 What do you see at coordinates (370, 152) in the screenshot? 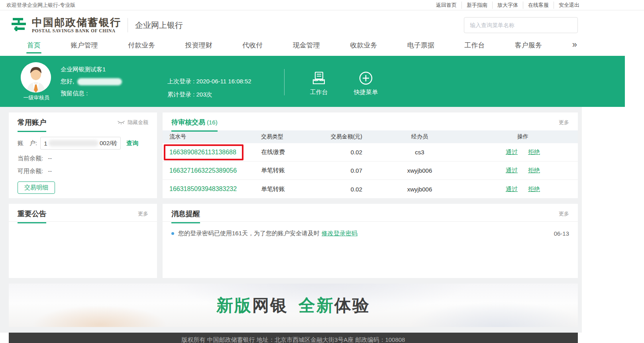
I see `table-row: 1663890826113138688 在线缴费 0.02 cs3 通过 拒绝` at bounding box center [370, 152].